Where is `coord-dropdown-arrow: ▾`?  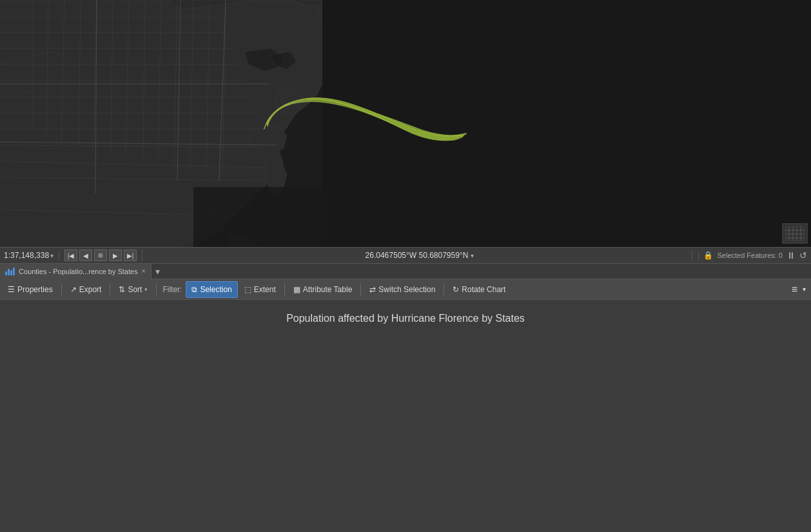 coord-dropdown-arrow: ▾ is located at coordinates (472, 255).